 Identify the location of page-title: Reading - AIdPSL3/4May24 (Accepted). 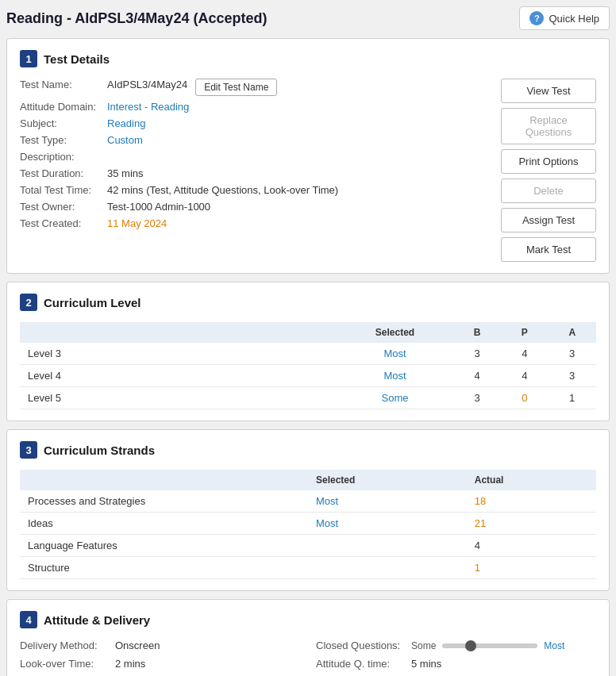
(137, 19).